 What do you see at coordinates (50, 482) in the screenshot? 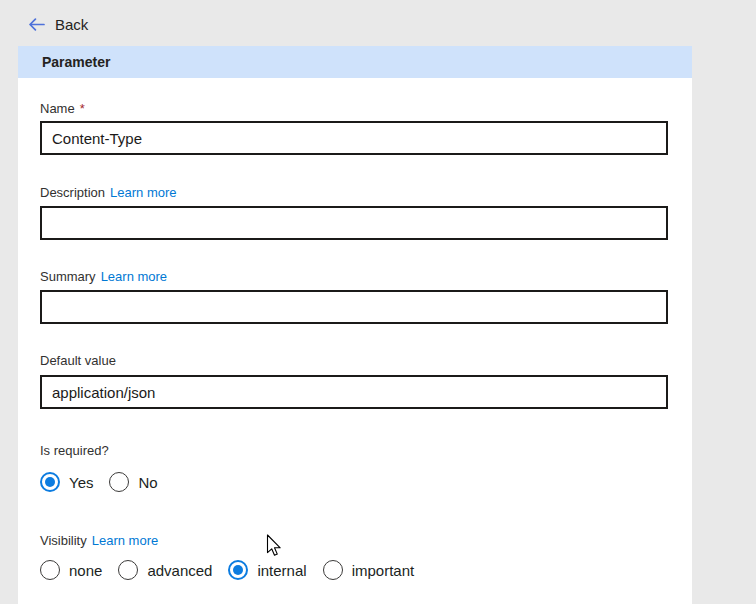
I see `radio-yes-icon` at bounding box center [50, 482].